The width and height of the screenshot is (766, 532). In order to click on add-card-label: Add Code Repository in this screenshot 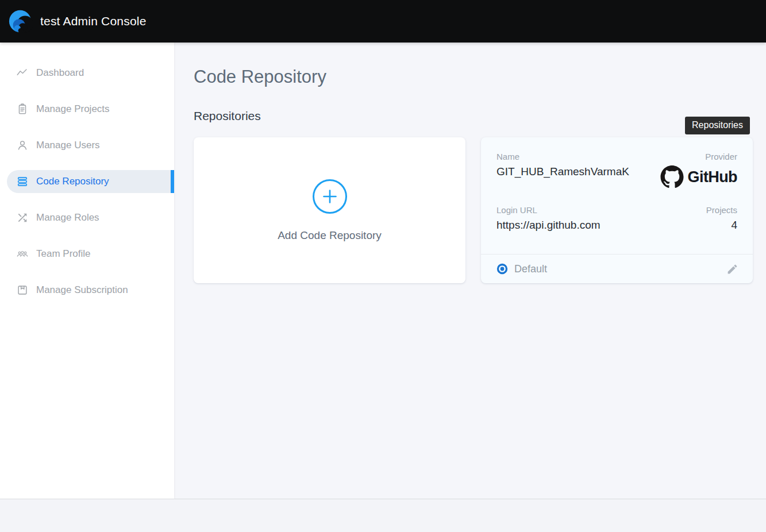, I will do `click(330, 236)`.